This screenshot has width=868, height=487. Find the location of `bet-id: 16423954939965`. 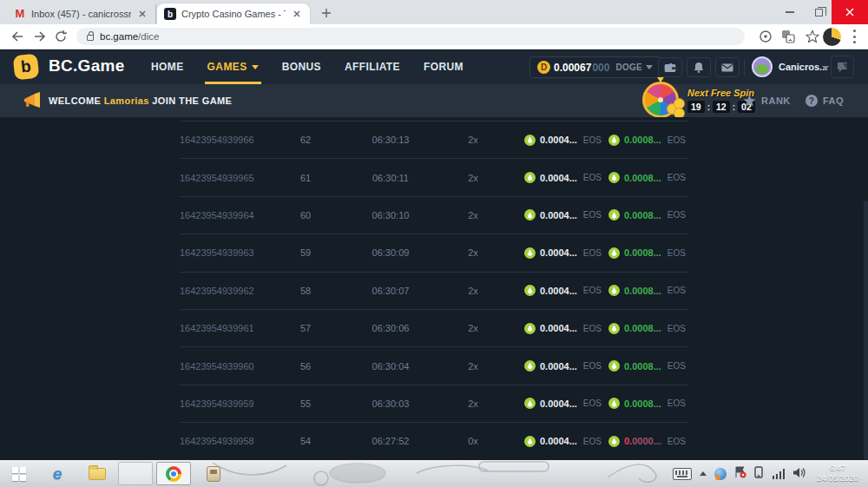

bet-id: 16423954939965 is located at coordinates (220, 178).